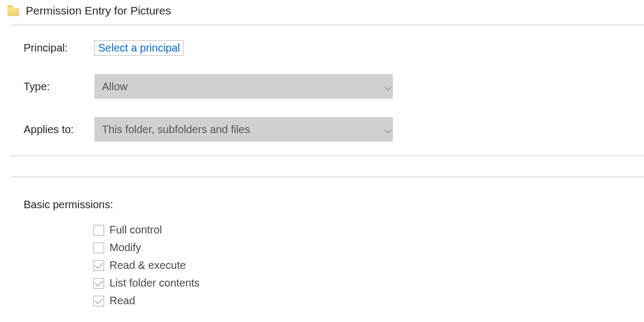 The image size is (644, 322). I want to click on permission-modify: Modify, so click(369, 248).